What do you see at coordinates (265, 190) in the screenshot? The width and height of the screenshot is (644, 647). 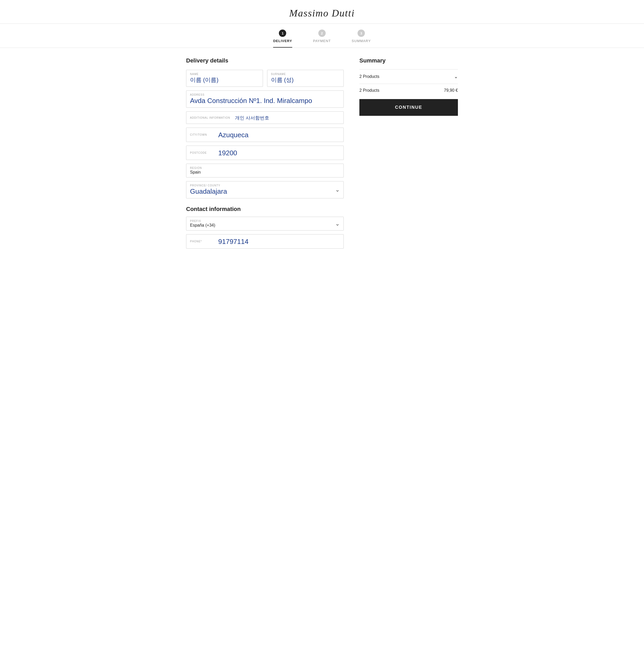 I see `province-wrapper: PROVINCE/ COUNTY Guadalajara ⌄` at bounding box center [265, 190].